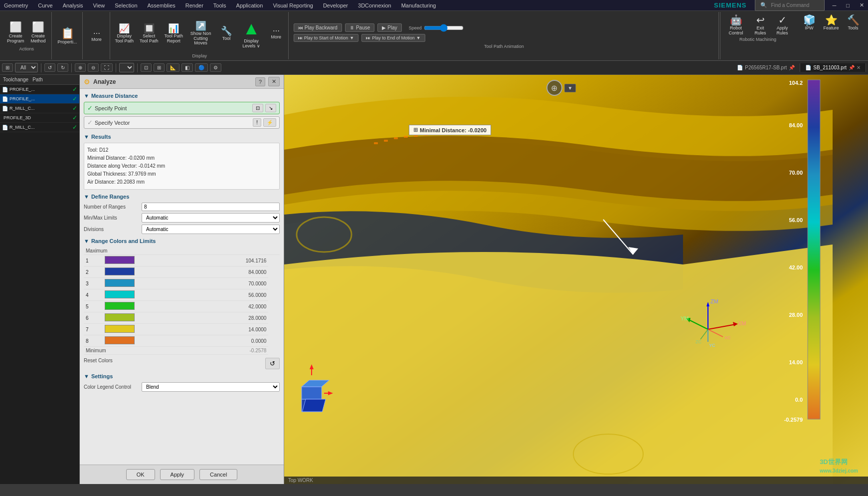 This screenshot has height=496, width=868. Describe the element at coordinates (853, 22) in the screenshot. I see `tools-btn: 🔨 Tools` at that location.